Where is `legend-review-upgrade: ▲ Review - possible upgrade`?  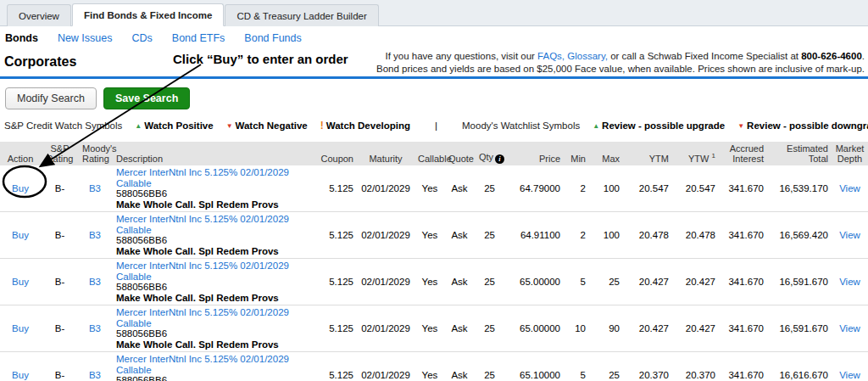
legend-review-upgrade: ▲ Review - possible upgrade is located at coordinates (659, 126).